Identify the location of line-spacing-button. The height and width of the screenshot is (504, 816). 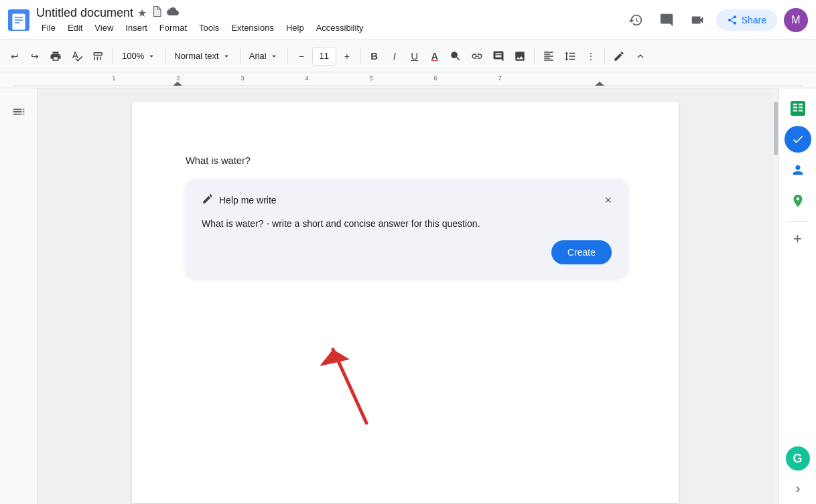
(570, 56).